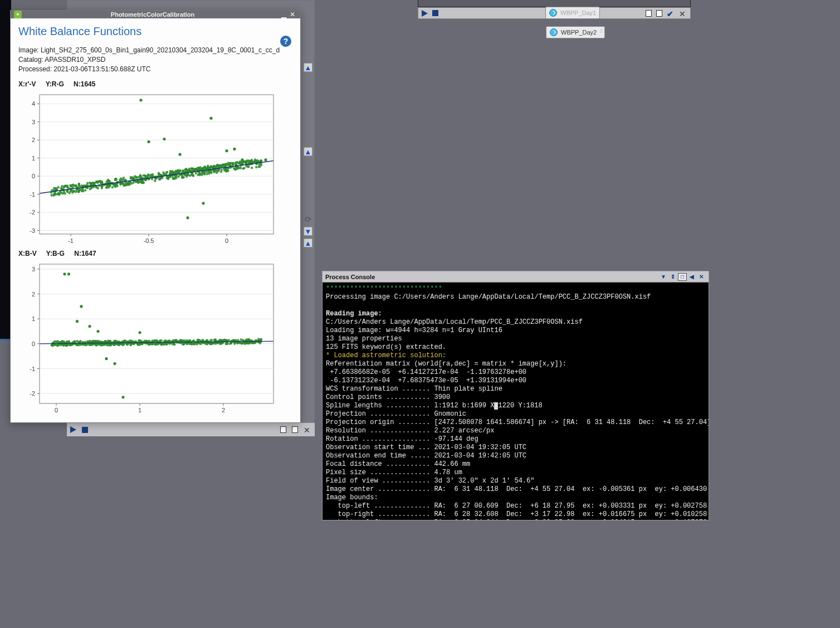 The width and height of the screenshot is (840, 628). What do you see at coordinates (573, 13) in the screenshot?
I see `wbpp-day1-tab: WBPP_Day1` at bounding box center [573, 13].